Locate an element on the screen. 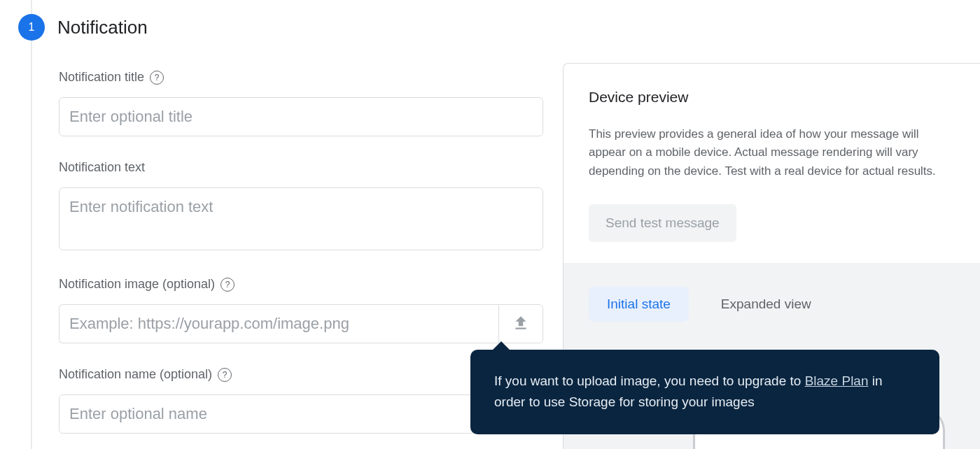  device-preview-title: Device preview is located at coordinates (771, 97).